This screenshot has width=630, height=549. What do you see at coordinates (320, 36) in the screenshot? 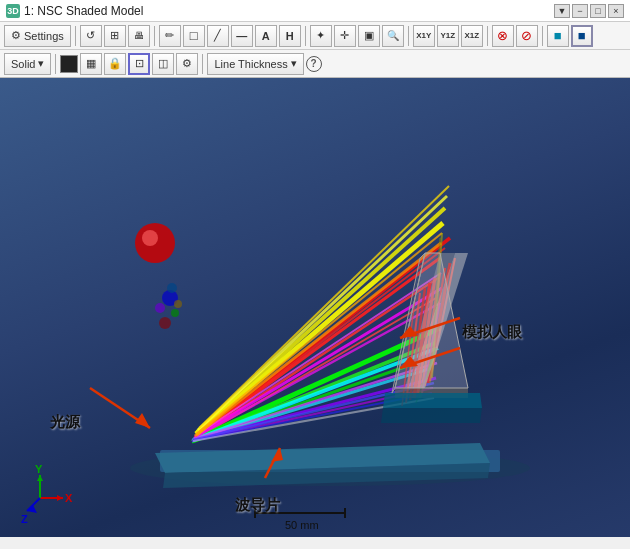
I see `star-icon: ✦` at bounding box center [320, 36].